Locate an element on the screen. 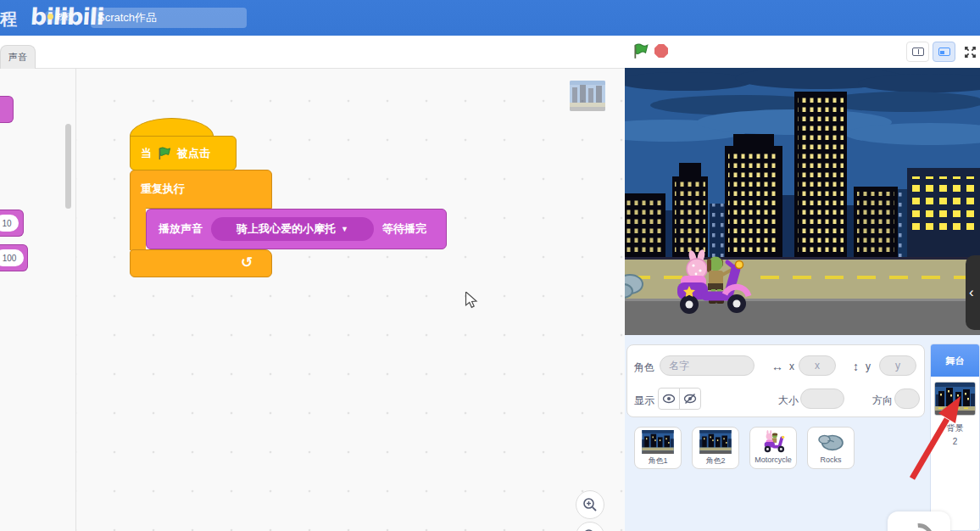 The width and height of the screenshot is (980, 531). forever-block-wall is located at coordinates (137, 229).